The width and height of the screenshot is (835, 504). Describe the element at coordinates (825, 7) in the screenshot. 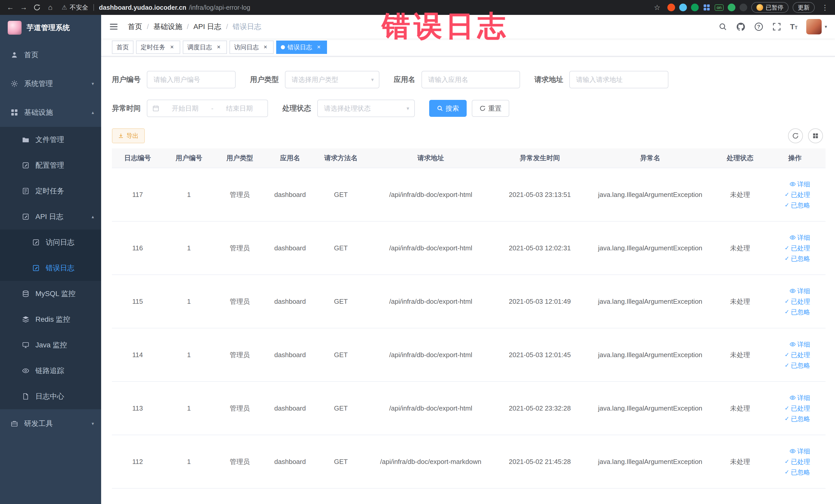

I see `browser-menu-icon: ⋮` at that location.